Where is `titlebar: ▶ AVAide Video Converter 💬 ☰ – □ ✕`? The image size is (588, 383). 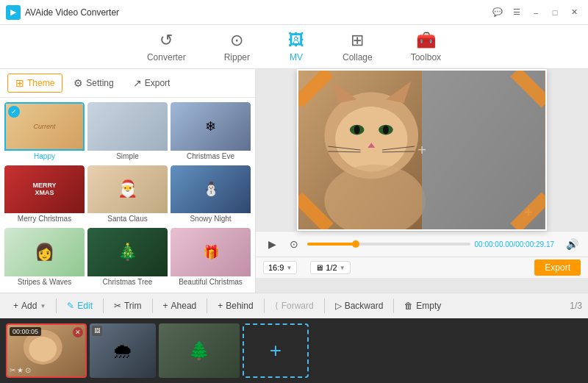
titlebar: ▶ AVAide Video Converter 💬 ☰ – □ ✕ is located at coordinates (294, 12).